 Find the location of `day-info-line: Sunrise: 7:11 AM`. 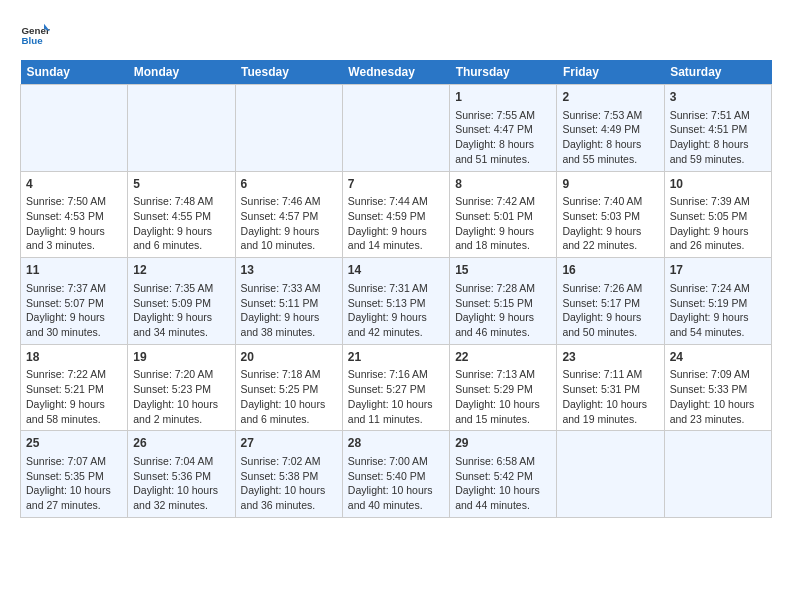

day-info-line: Sunrise: 7:11 AM is located at coordinates (610, 374).